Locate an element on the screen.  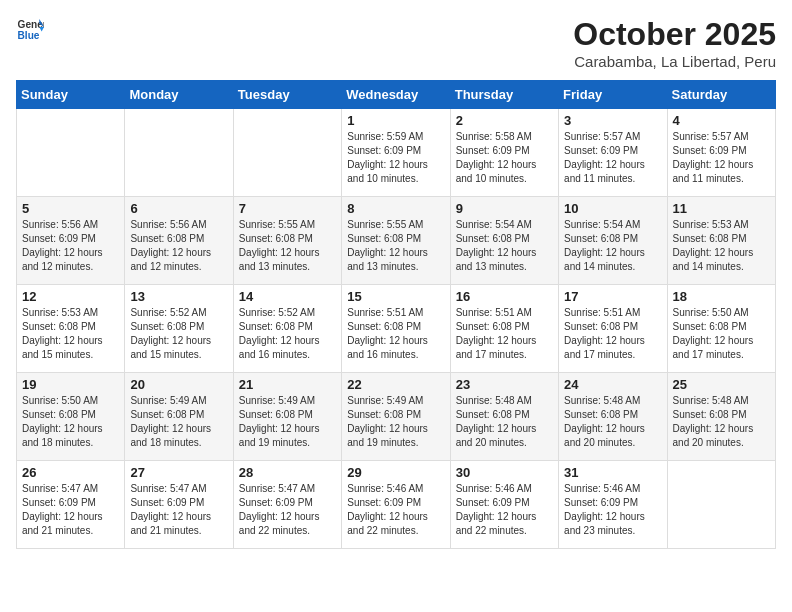
day-info: Sunrise: 5:56 AMSunset: 6:09 PMDaylight:… is located at coordinates (62, 246).